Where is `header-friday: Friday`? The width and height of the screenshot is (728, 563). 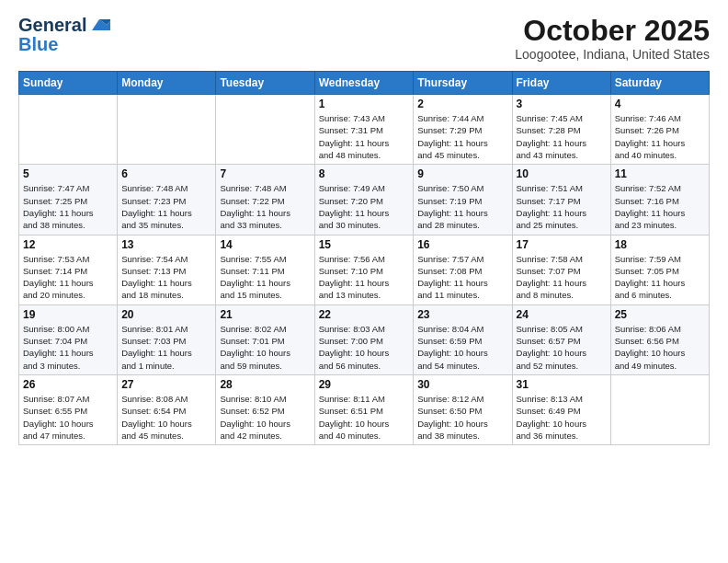
header-friday: Friday is located at coordinates (561, 83).